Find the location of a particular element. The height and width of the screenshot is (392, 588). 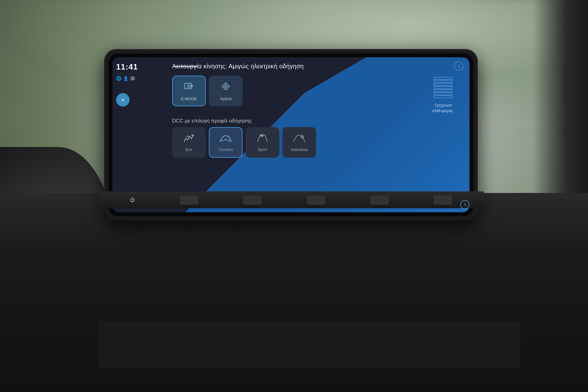

time-display: 11:41 is located at coordinates (139, 67).